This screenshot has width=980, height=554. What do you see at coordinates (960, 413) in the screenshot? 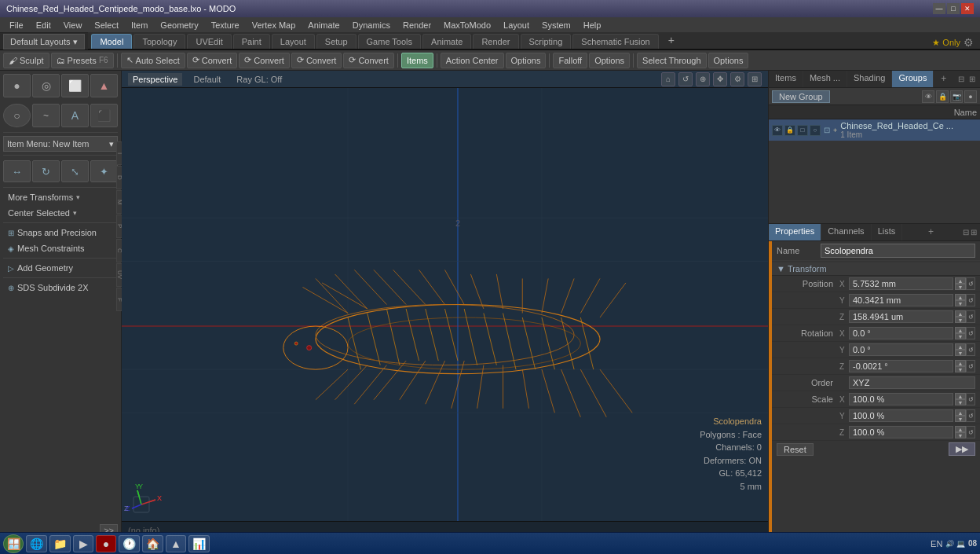
I see `scale-y-up: ▲` at bounding box center [960, 413].